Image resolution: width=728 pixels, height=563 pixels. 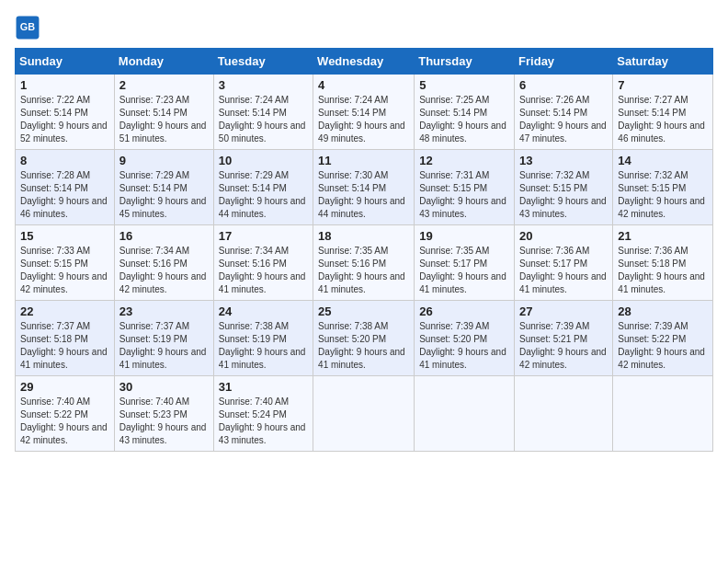 What do you see at coordinates (65, 112) in the screenshot?
I see `calendar-day-cell: 1 Sunrise: 7:22 AM Sunset: 5:14 PM Dayli…` at bounding box center [65, 112].